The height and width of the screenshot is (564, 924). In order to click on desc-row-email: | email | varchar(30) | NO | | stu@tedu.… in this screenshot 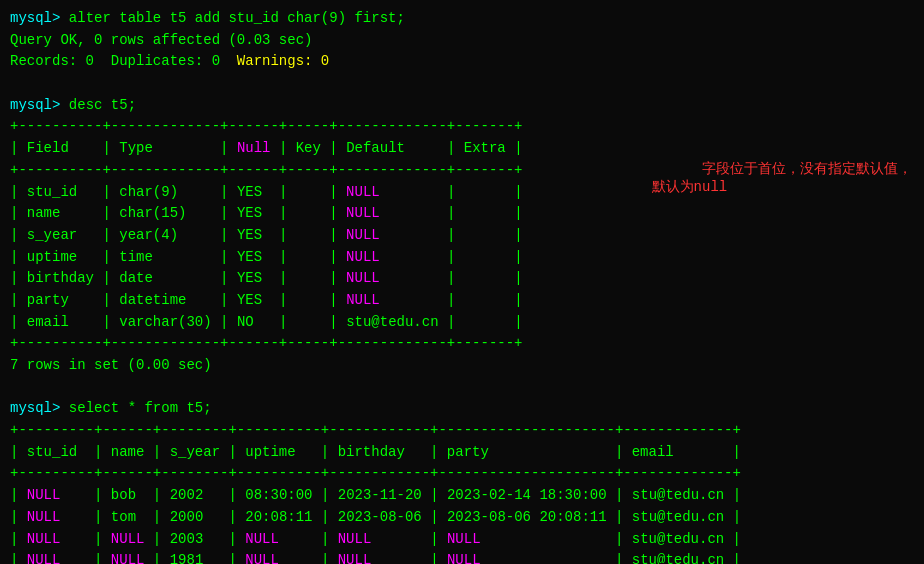, I will do `click(462, 323)`.